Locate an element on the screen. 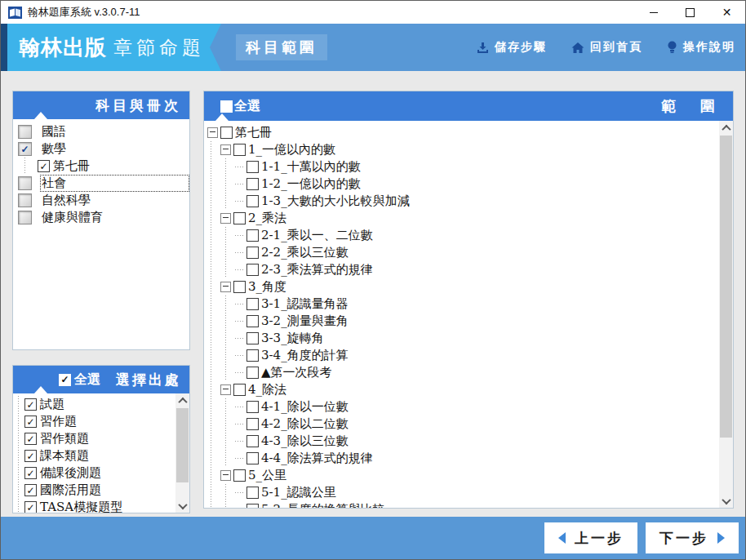  subject-row: 自然科學 is located at coordinates (101, 201).